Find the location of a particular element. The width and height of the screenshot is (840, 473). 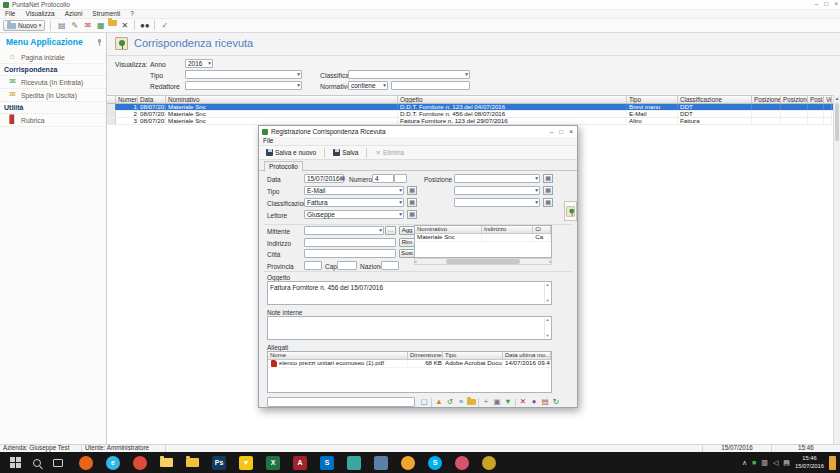

tipo-picker-icon: ▦ is located at coordinates (412, 190).